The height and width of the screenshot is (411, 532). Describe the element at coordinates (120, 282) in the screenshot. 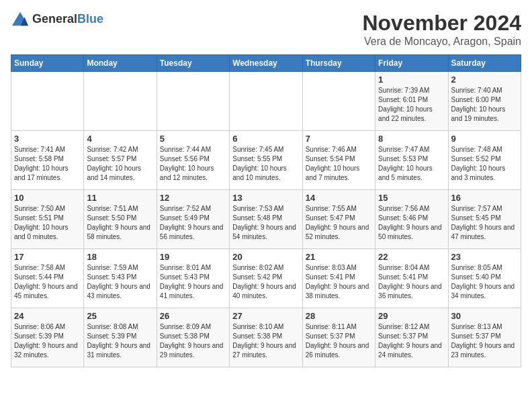

I see `day-info: Sunrise: 7:59 AM Sunset: 5:43 PM Dayligh…` at that location.